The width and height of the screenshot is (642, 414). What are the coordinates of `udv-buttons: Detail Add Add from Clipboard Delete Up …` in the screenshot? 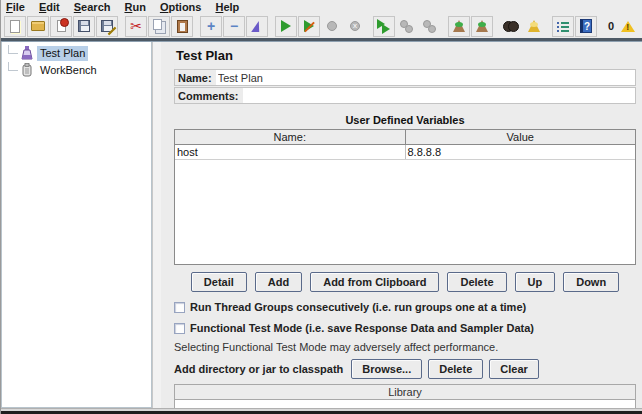 It's located at (405, 282).